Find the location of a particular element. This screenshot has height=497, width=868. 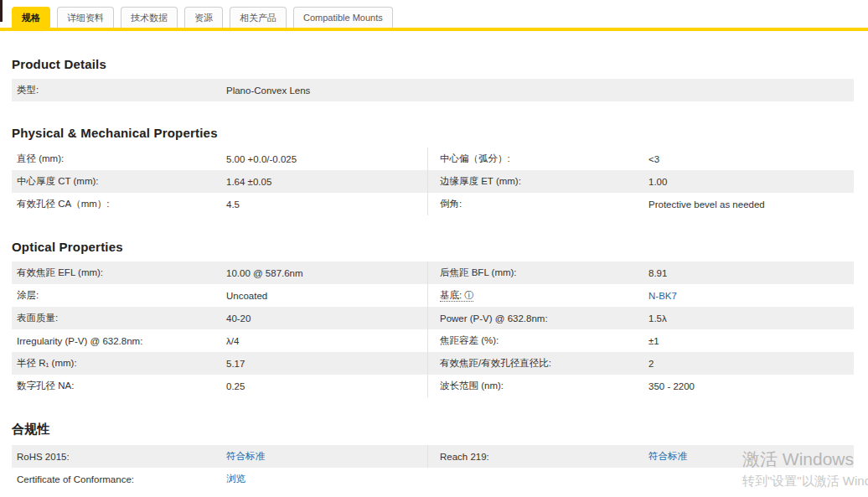

table-row: 有效孔径 CA（mm）: 4.5 倒角: Protective bevel as… is located at coordinates (432, 204).